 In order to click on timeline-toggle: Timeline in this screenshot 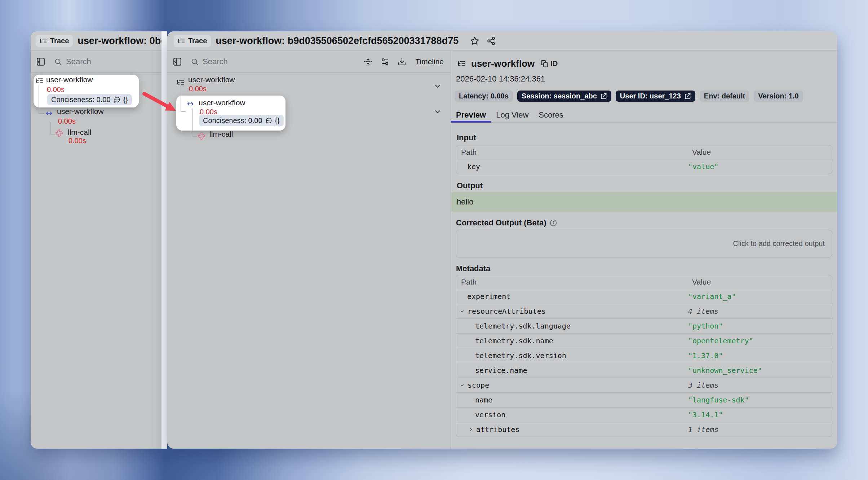, I will do `click(430, 62)`.